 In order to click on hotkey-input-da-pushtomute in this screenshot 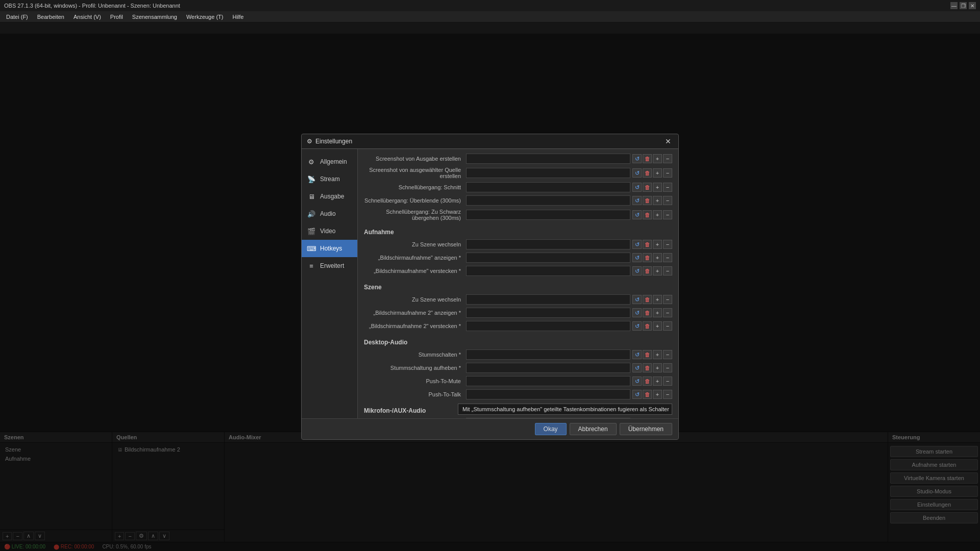, I will do `click(548, 381)`.